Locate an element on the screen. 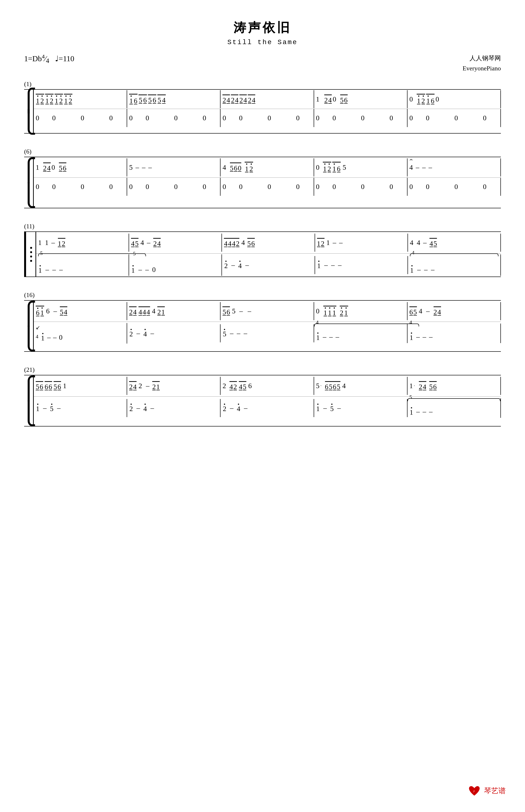 This screenshot has width=525, height=812. key-tempo: 1=Db4⁄4 ♩=110 is located at coordinates (49, 59).